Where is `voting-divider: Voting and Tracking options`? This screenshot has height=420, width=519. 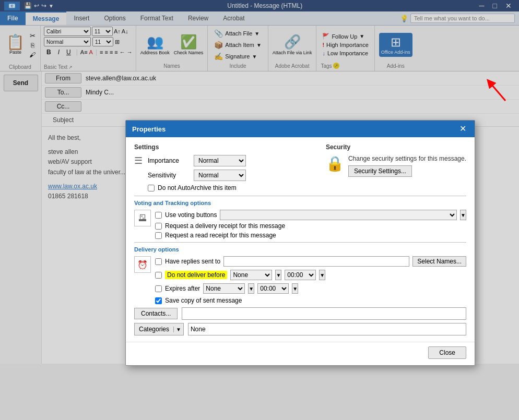
voting-divider: Voting and Tracking options is located at coordinates (300, 201).